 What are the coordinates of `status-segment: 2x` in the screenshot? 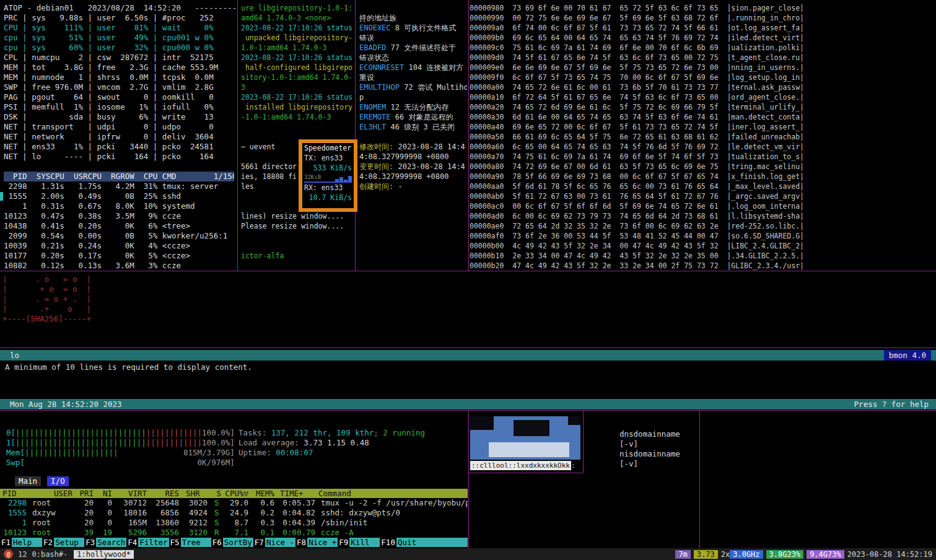 It's located at (725, 554).